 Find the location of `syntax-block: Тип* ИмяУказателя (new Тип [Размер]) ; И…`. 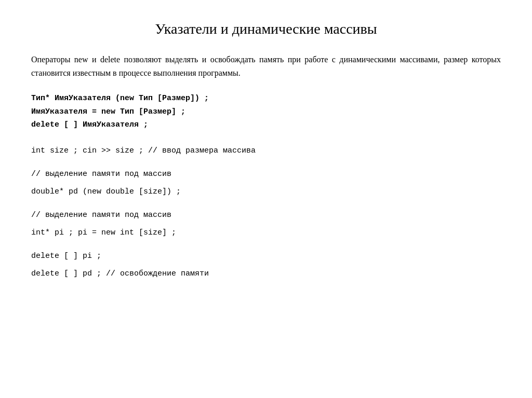

syntax-block: Тип* ИмяУказателя (new Тип [Размер]) ; И… is located at coordinates (266, 112).